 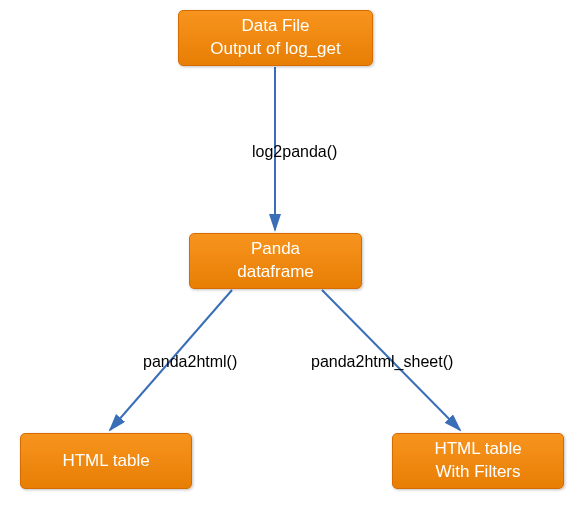 I want to click on node-data-file: Data File Output of log_get, so click(x=276, y=38).